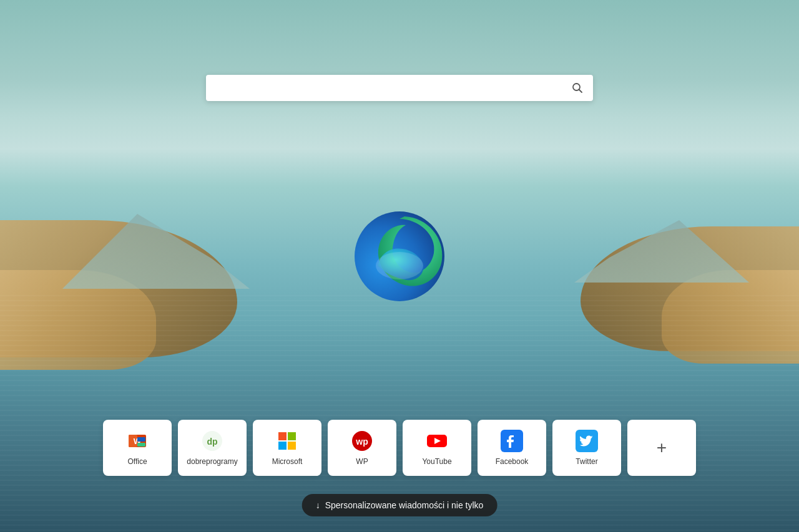  I want to click on quick-link-dobreprogramy: dp dobreprogramy, so click(212, 448).